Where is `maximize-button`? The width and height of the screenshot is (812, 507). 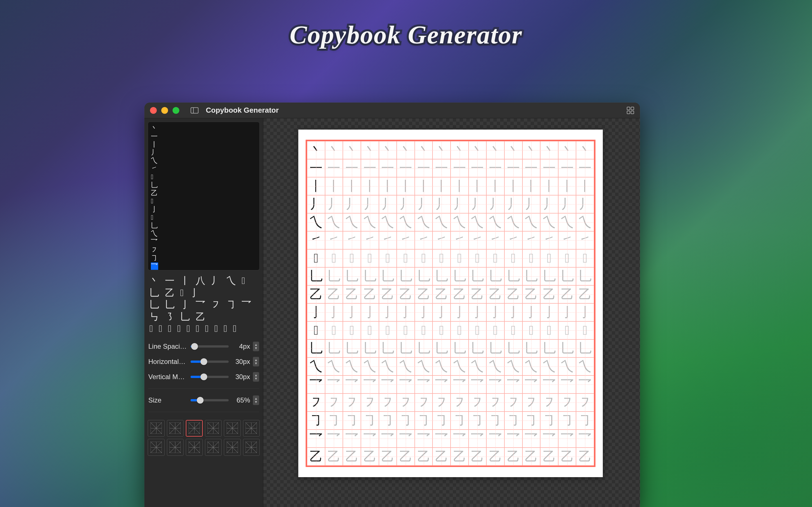
maximize-button is located at coordinates (176, 110).